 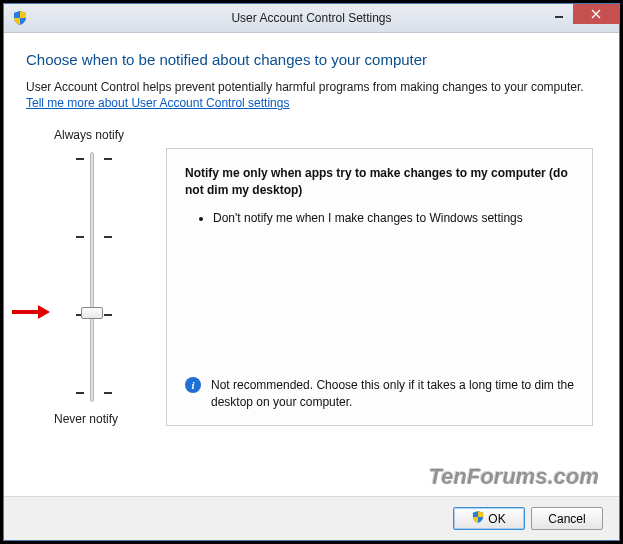 I want to click on titlebar: User Account Control Settings, so click(x=312, y=18).